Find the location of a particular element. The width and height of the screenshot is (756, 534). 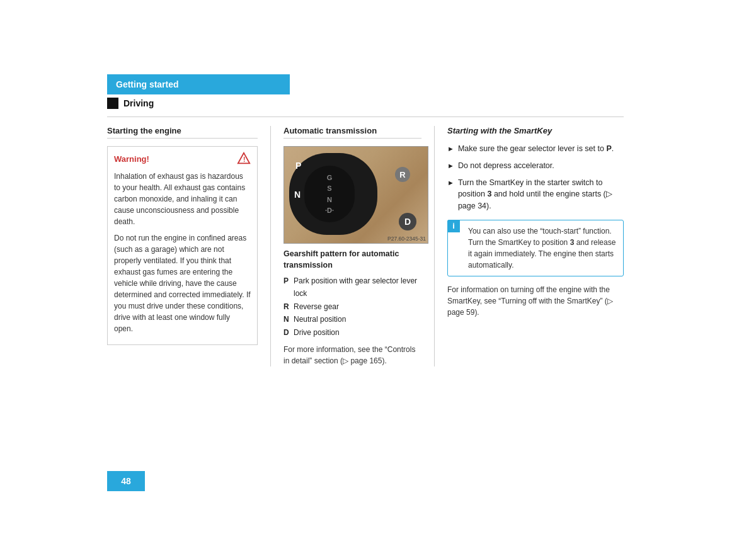

info-box: i You can also use the “touch-start” fun… is located at coordinates (536, 248).